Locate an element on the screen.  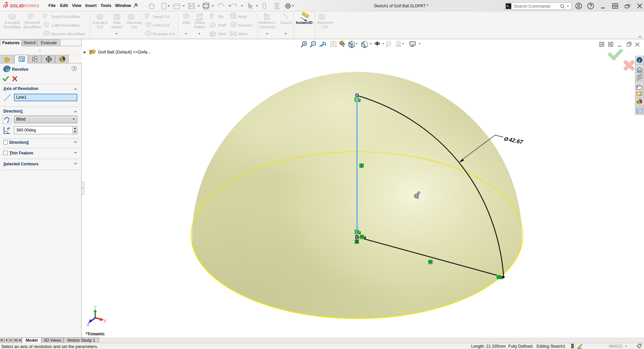
svg-text: Y is located at coordinates (95, 307).